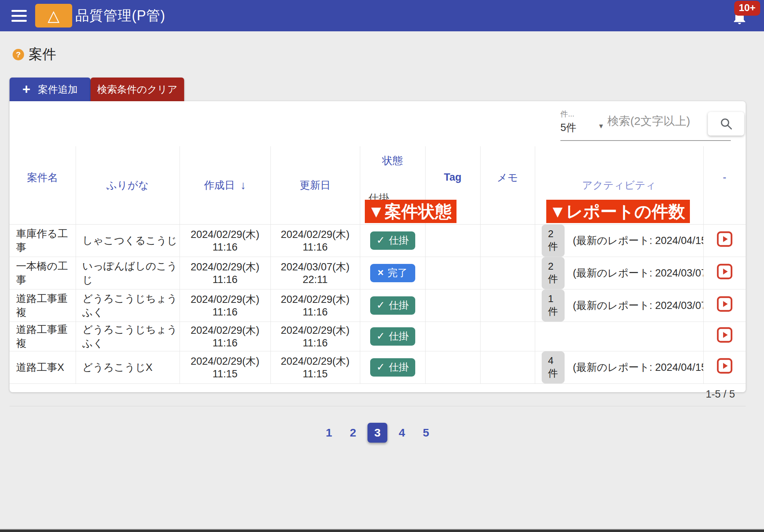 This screenshot has width=764, height=532. I want to click on report-count-chip: 4件, so click(553, 367).